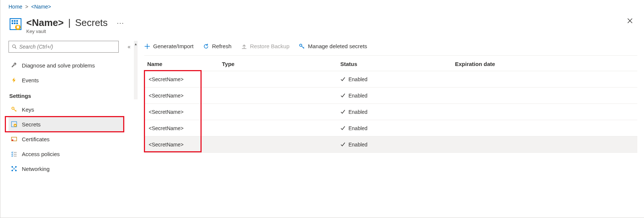 This screenshot has height=218, width=644. What do you see at coordinates (281, 64) in the screenshot?
I see `col-header-type: Type` at bounding box center [281, 64].